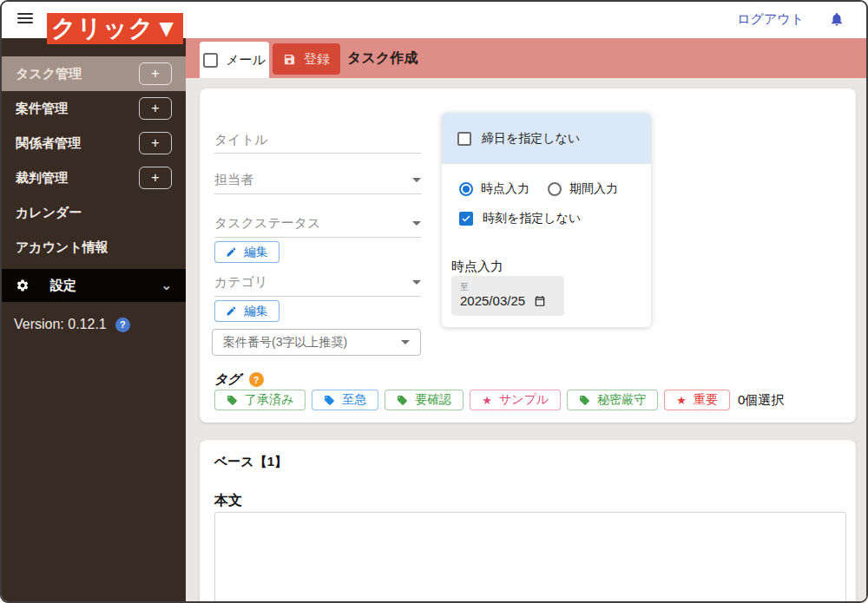 The width and height of the screenshot is (868, 603). Describe the element at coordinates (464, 139) in the screenshot. I see `no-deadline-checkbox` at that location.